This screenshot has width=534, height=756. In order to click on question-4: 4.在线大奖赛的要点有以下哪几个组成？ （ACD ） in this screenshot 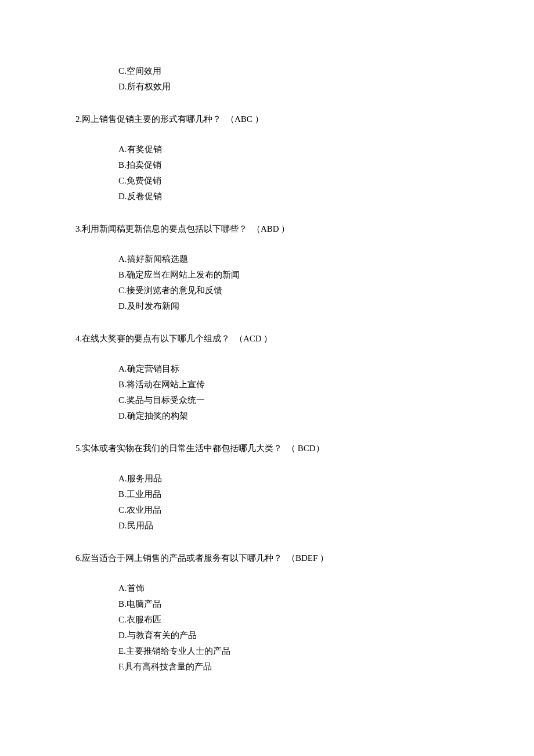, I will do `click(267, 339)`.